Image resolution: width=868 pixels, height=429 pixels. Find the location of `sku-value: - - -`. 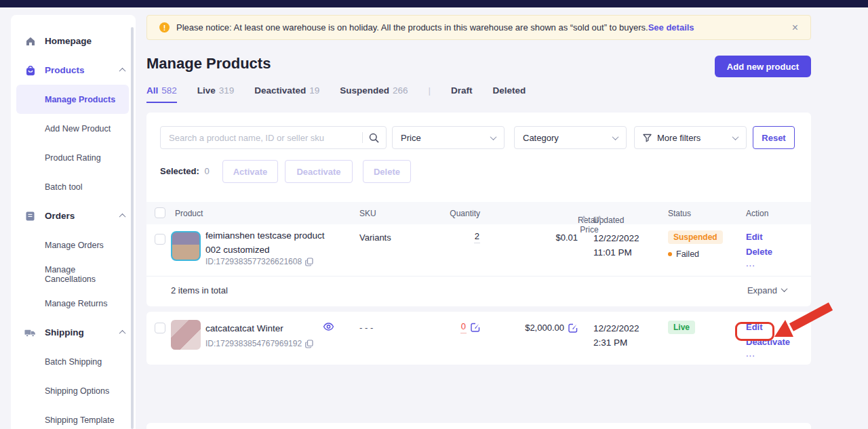

sku-value: - - - is located at coordinates (366, 328).